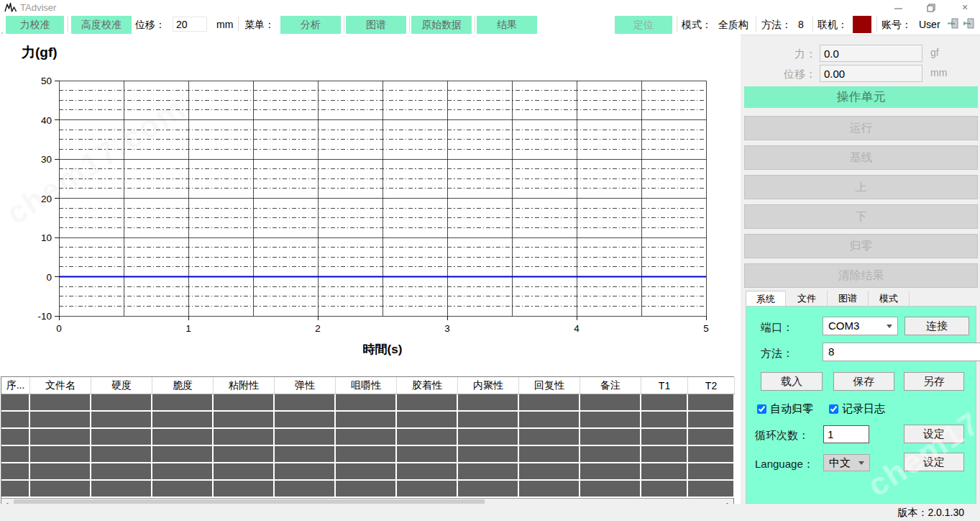 The height and width of the screenshot is (521, 980). What do you see at coordinates (644, 24) in the screenshot?
I see `positioning-button: 定位` at bounding box center [644, 24].